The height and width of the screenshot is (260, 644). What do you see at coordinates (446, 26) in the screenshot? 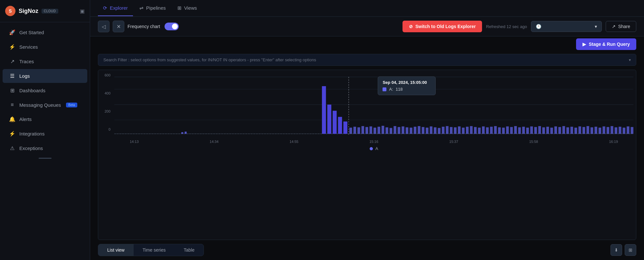
I see `switch-btn-label: Switch to Old Logs Explorer` at bounding box center [446, 26].